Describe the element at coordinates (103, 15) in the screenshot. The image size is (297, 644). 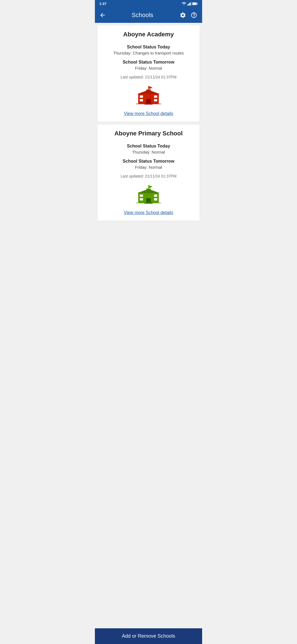
I see `back-button` at that location.